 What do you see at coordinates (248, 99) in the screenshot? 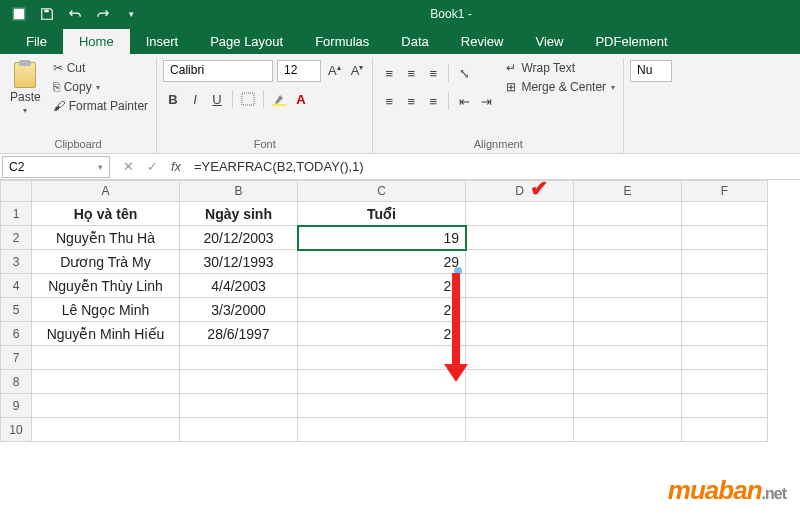
I see `borders-button` at bounding box center [248, 99].